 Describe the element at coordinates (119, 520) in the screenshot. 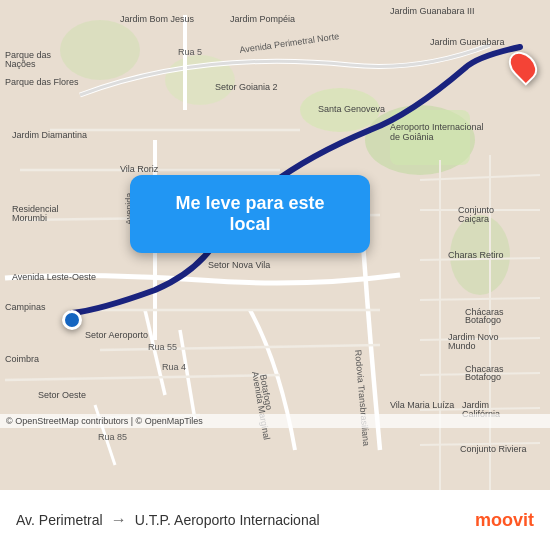

I see `route-arrow-icon: →` at that location.